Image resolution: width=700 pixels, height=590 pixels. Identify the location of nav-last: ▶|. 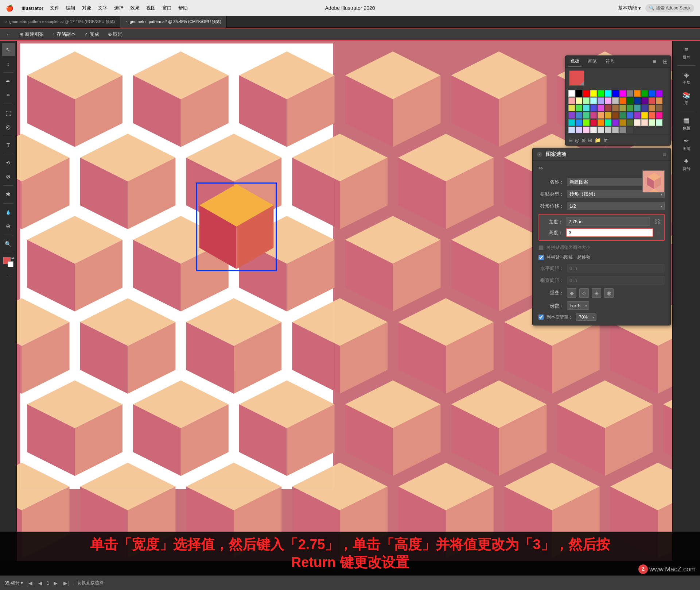
(66, 583).